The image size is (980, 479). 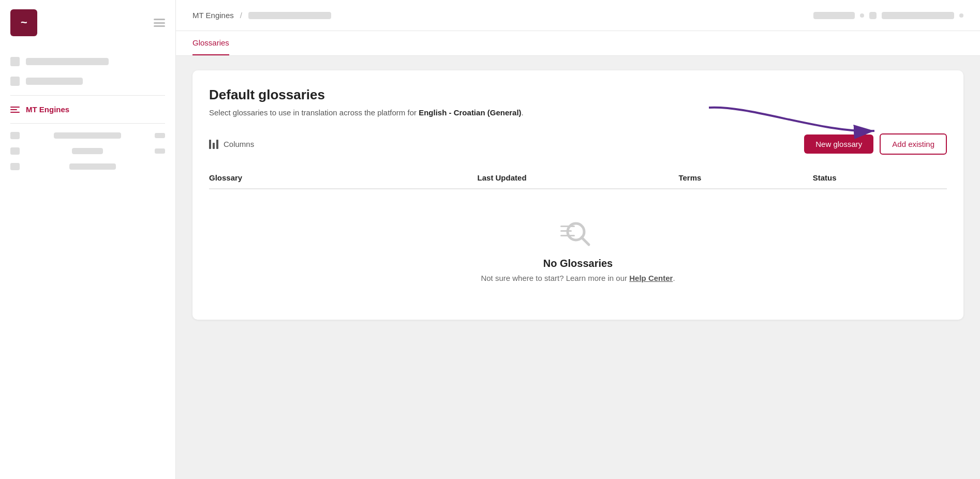 What do you see at coordinates (24, 23) in the screenshot?
I see `logo: ~` at bounding box center [24, 23].